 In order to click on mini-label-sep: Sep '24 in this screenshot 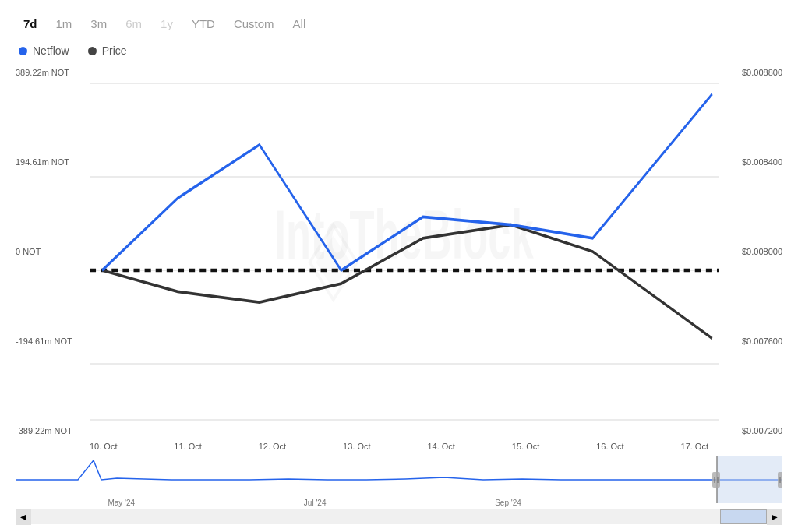, I will do `click(508, 503)`.